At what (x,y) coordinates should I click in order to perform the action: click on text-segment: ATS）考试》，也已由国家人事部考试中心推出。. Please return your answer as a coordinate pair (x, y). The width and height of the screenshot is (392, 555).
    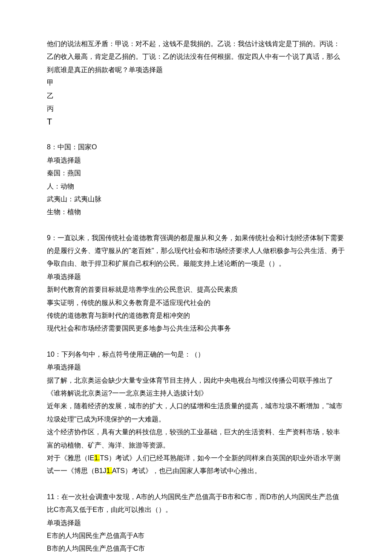
    Looking at the image, I should click on (187, 471).